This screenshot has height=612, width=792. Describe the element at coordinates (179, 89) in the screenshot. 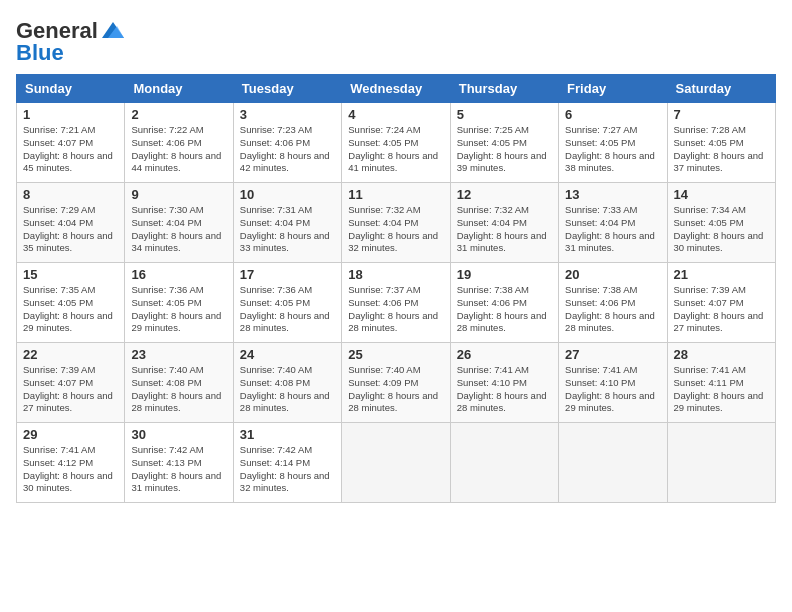

I see `col-header-monday: Monday` at that location.